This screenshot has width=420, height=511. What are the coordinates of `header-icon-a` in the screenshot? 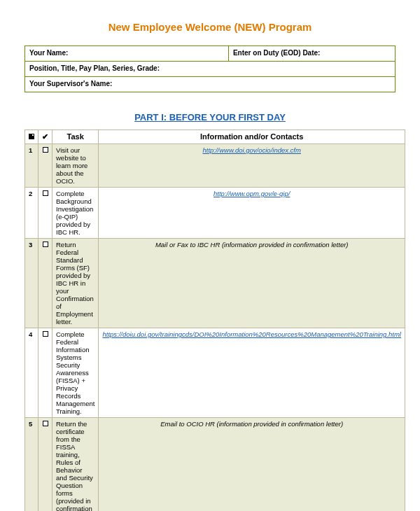 It's located at (32, 137).